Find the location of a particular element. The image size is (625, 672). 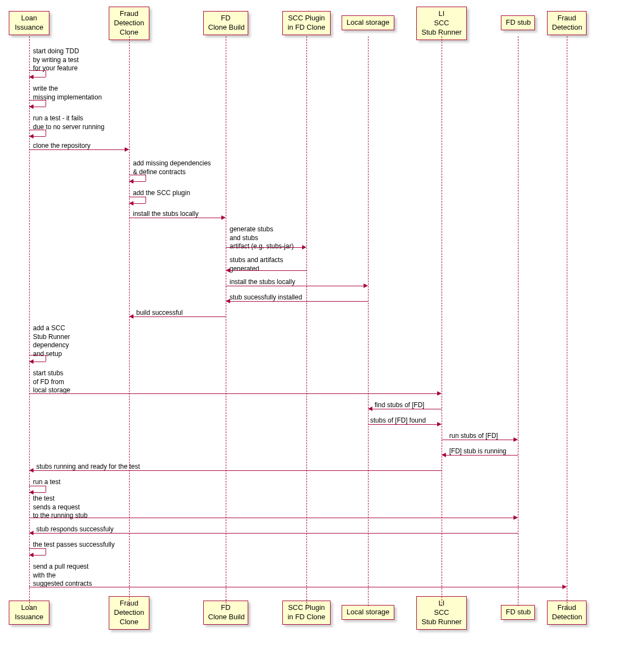

message-label: add a SCC Stub Runner dependency and set… is located at coordinates (52, 341).